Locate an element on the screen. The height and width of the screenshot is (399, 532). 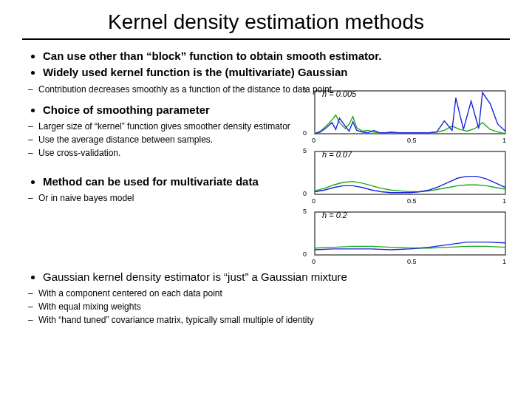
title-rule is located at coordinates (266, 39).